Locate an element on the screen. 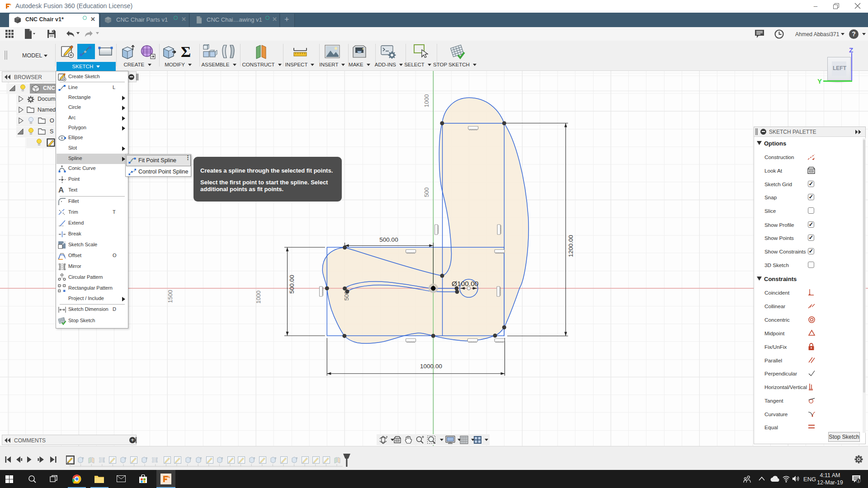 This screenshot has height=488, width=868. svg-text: 1500 is located at coordinates (170, 296).